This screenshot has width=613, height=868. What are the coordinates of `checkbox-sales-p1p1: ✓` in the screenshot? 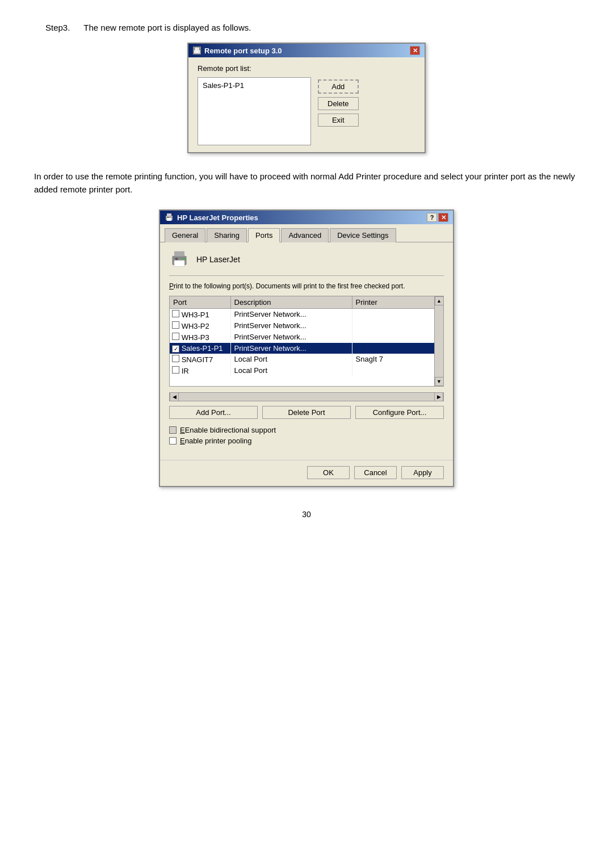 It's located at (176, 349).